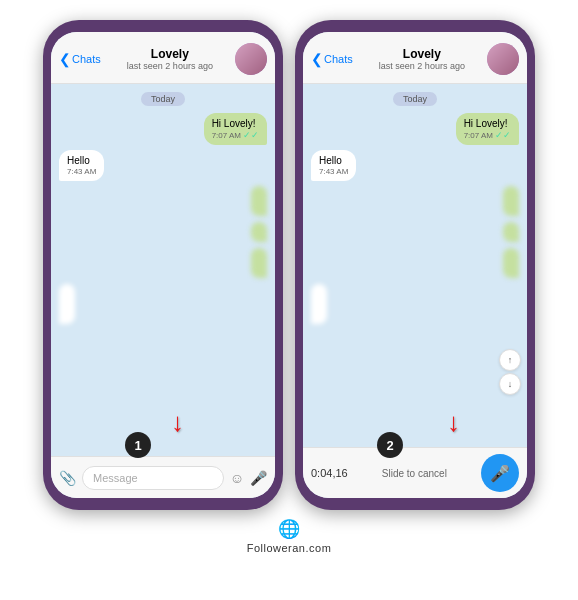 The image size is (578, 600). What do you see at coordinates (86, 59) in the screenshot?
I see `left-back-label: Chats` at bounding box center [86, 59].